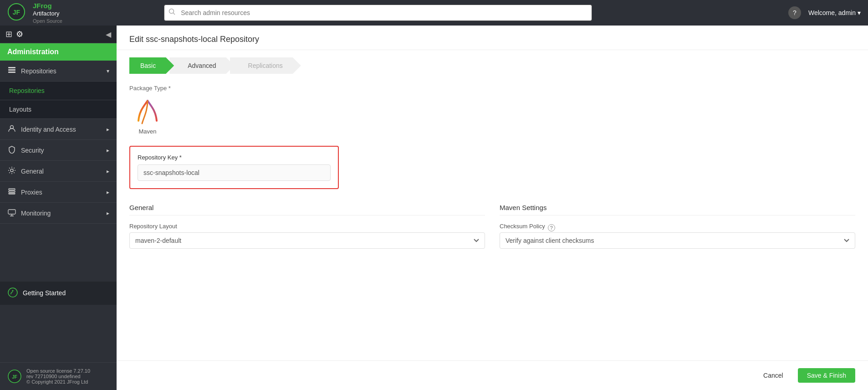  I want to click on cancel-button: Cancel, so click(773, 375).